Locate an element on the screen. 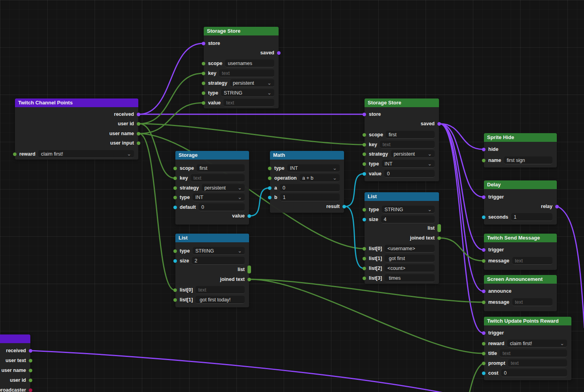 Image resolution: width=584 pixels, height=392 pixels. port-a-cyan is located at coordinates (270, 188).